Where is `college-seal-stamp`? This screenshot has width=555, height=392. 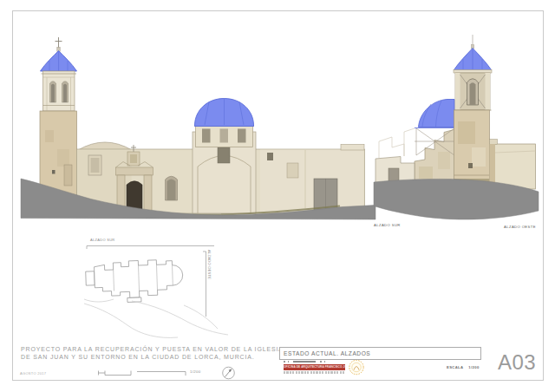
college-seal-stamp is located at coordinates (356, 366).